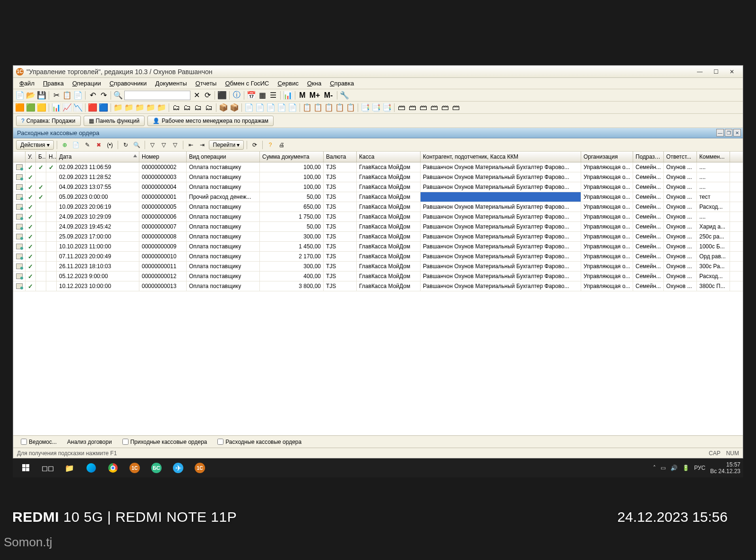  I want to click on table-row: ✓10.12.2023 10:00:0000000000013Оплата по…, so click(378, 286).